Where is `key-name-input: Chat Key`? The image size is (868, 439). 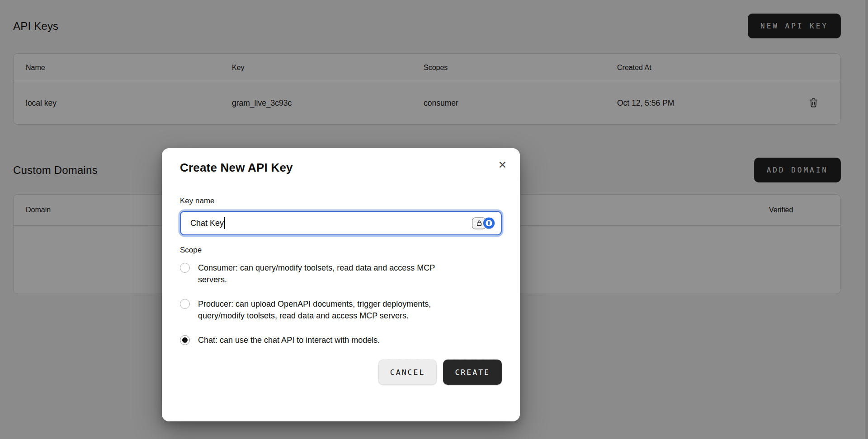
key-name-input: Chat Key is located at coordinates (341, 223).